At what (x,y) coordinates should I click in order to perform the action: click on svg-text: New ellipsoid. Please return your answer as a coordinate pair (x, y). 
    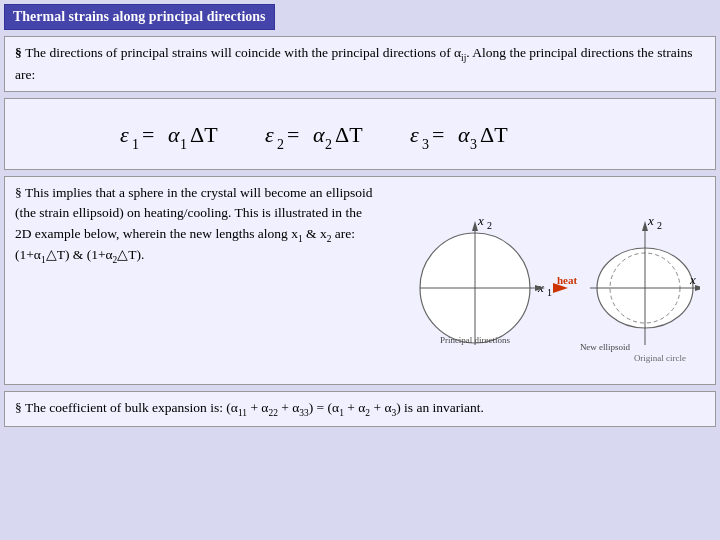
    Looking at the image, I should click on (606, 347).